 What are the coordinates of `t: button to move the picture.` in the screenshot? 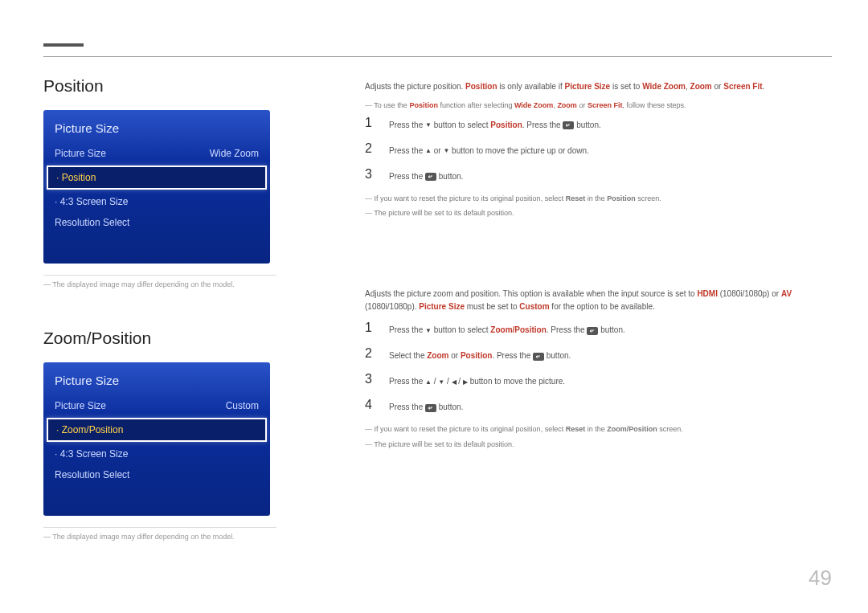 It's located at (516, 381).